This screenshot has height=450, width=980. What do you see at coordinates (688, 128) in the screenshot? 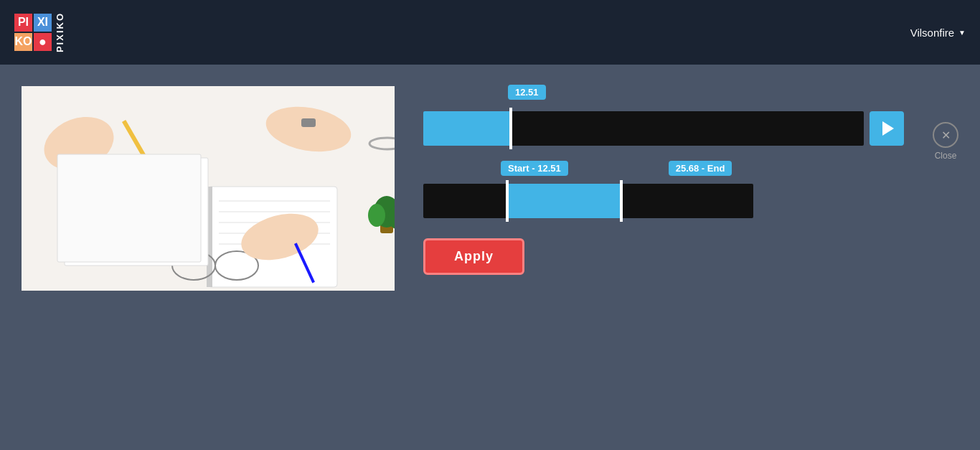
I see `timeline1-black-segment` at bounding box center [688, 128].